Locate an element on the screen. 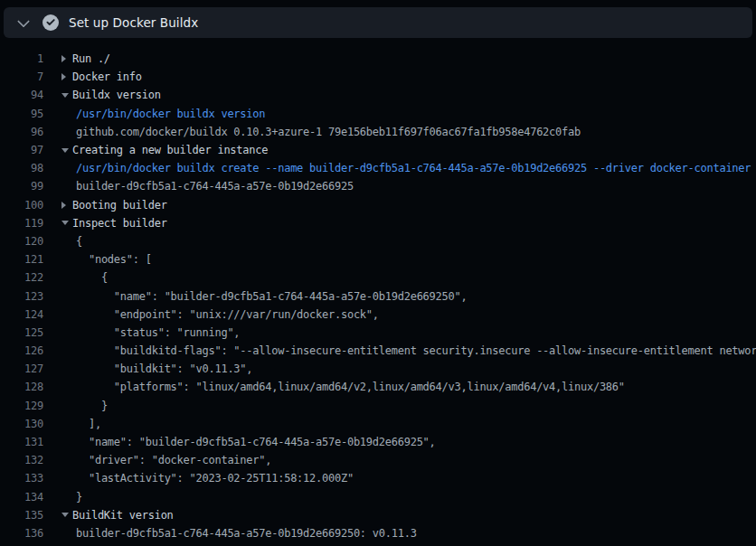 This screenshot has height=546, width=756. log-group-title: Buildx version is located at coordinates (117, 95).